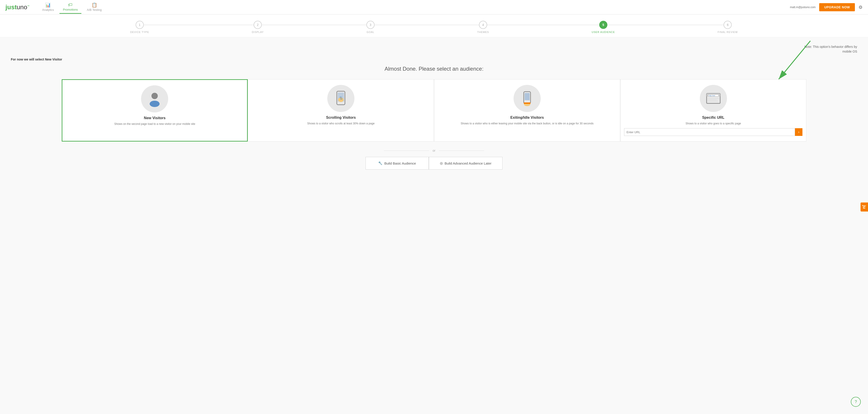 The image size is (868, 414). Describe the element at coordinates (837, 7) in the screenshot. I see `upgrade-button: UPGRADE NOW` at that location.